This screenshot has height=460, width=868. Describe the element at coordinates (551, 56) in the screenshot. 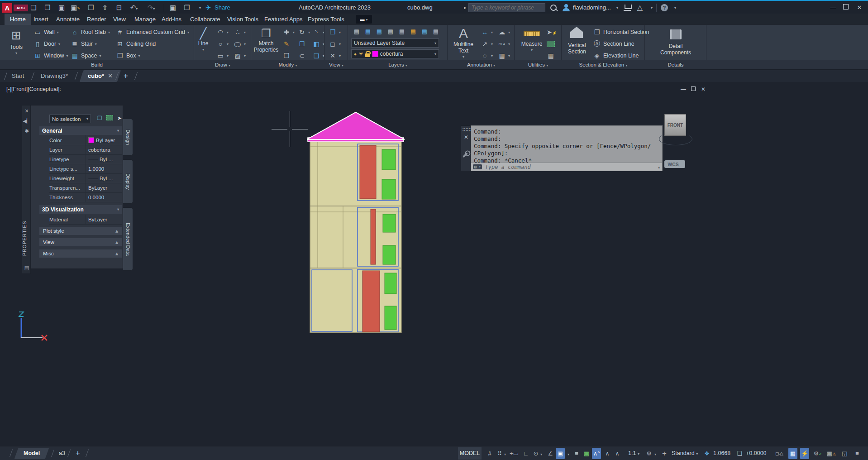

I see `quick-calc-button: ▦` at that location.